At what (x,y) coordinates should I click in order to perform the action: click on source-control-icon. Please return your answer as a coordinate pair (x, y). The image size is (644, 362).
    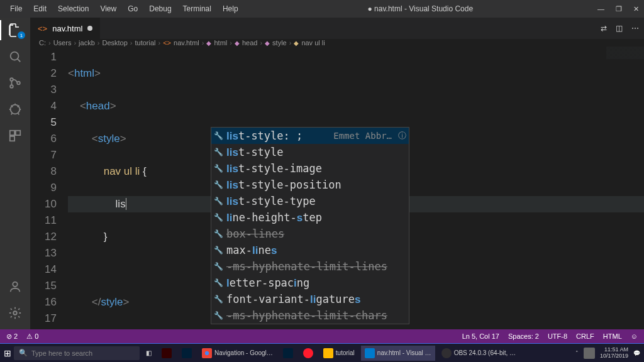
    Looking at the image, I should click on (15, 83).